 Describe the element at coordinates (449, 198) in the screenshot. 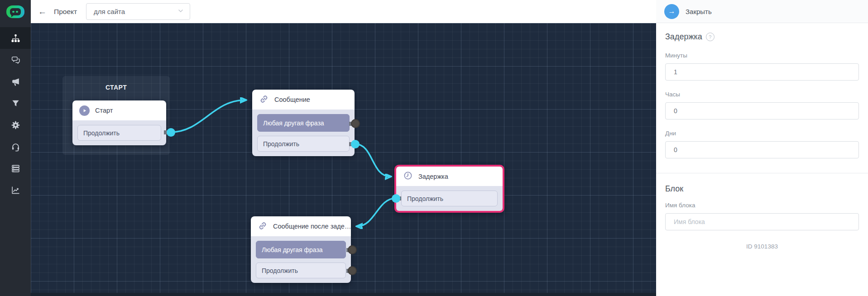

I see `node-delay-body: Продолжить` at that location.